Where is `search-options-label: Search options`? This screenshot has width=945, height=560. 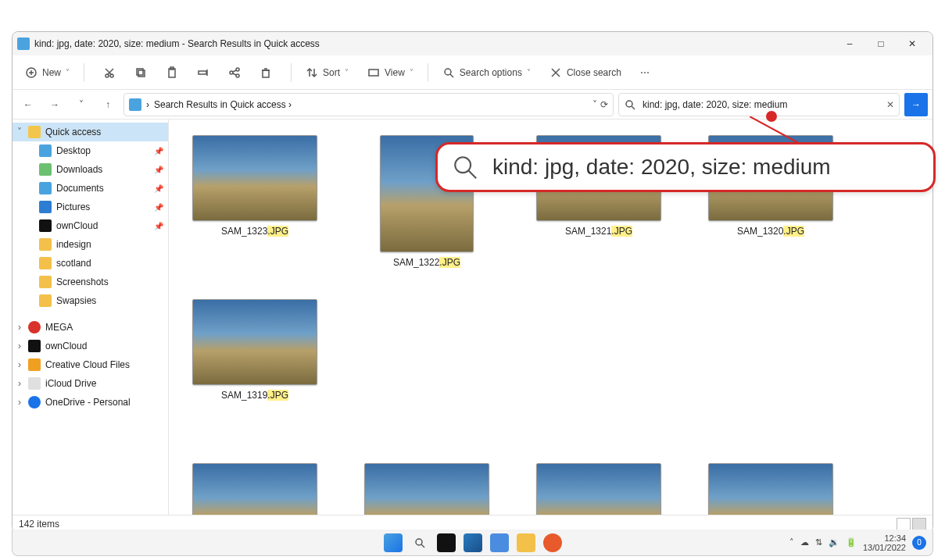 search-options-label: Search options is located at coordinates (491, 73).